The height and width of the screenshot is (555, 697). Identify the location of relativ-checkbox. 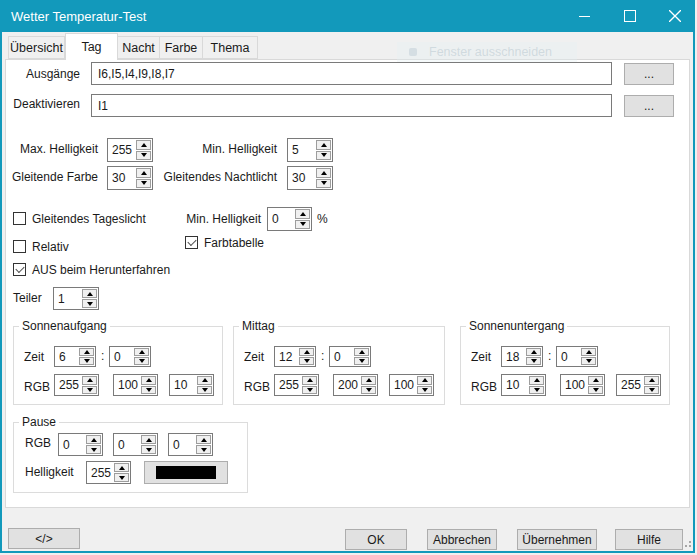
(20, 246).